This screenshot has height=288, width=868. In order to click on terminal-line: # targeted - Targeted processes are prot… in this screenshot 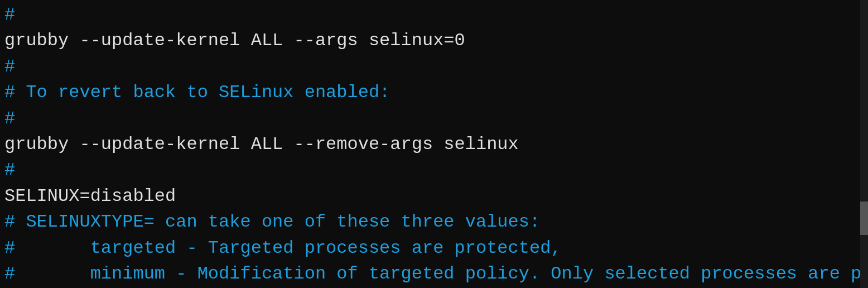, I will do `click(434, 248)`.